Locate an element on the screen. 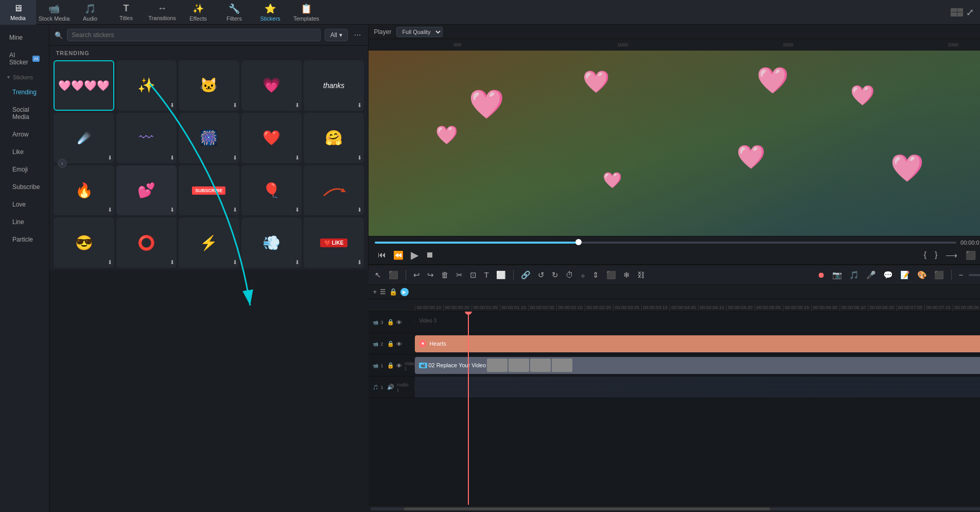 The width and height of the screenshot is (980, 512). tts-button: 💬 is located at coordinates (888, 275).